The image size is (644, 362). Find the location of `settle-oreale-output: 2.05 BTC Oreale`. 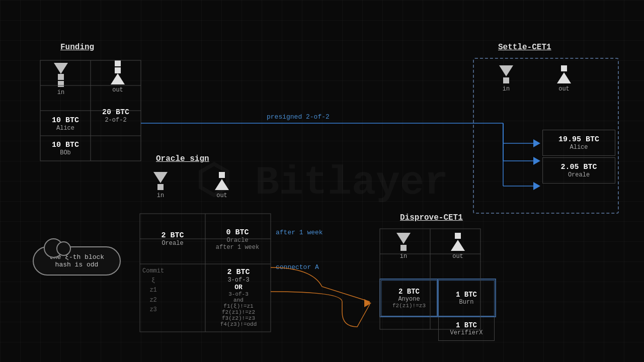

settle-oreale-output: 2.05 BTC Oreale is located at coordinates (579, 170).